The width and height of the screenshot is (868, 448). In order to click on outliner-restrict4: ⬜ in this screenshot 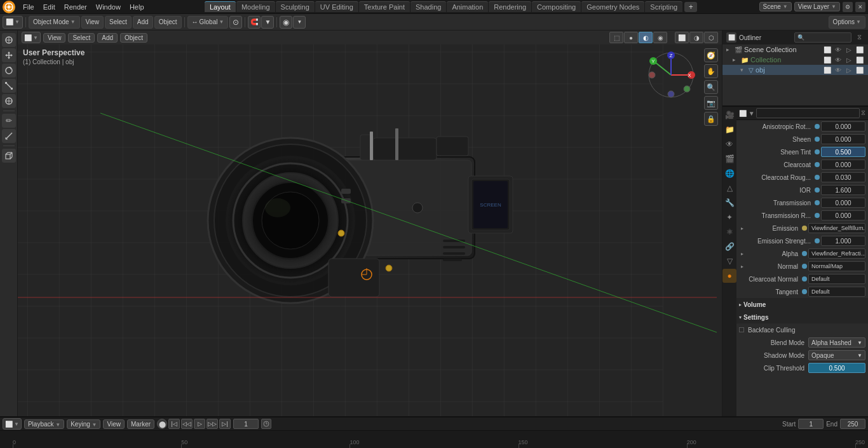, I will do `click(860, 50)`.